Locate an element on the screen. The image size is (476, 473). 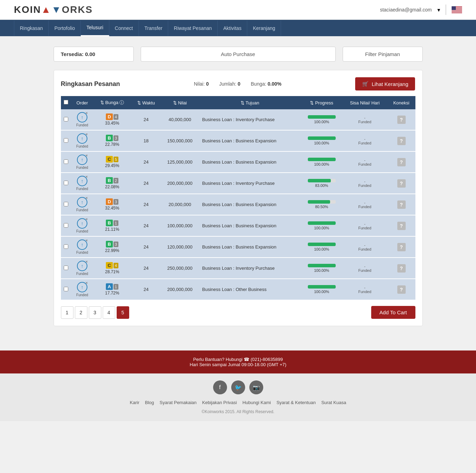
nilai-header: ⇅ Nilai is located at coordinates (180, 103).